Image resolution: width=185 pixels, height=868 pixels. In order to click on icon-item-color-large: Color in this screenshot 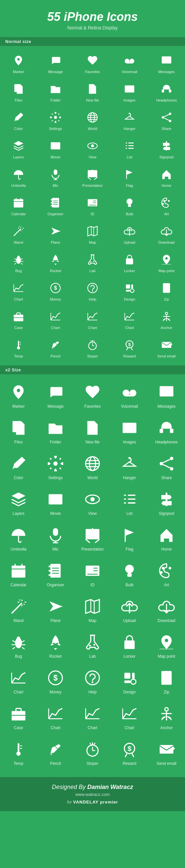, I will do `click(18, 467)`.